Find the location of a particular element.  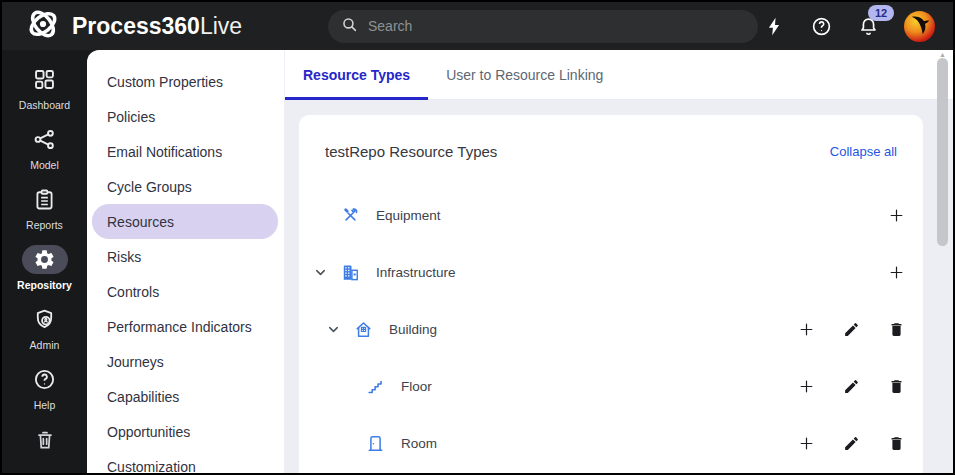

tree-row-building: Building is located at coordinates (611, 330).